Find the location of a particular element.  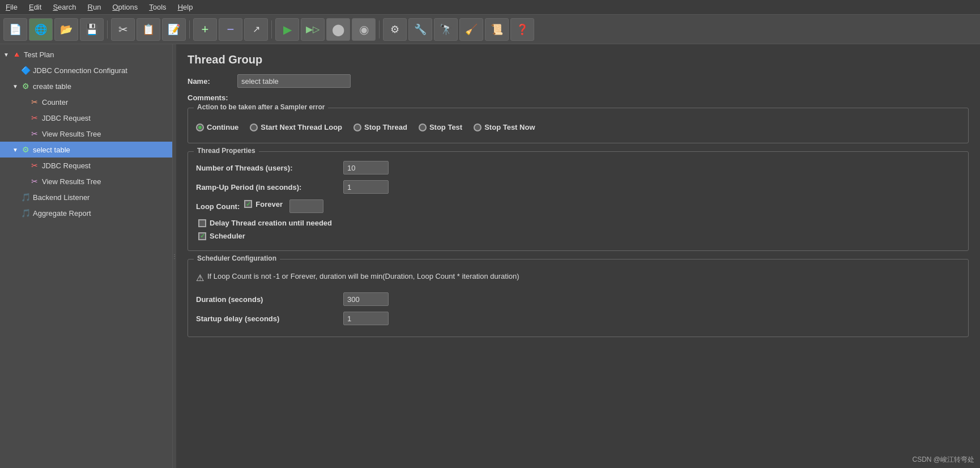

radio-start-next: Start Next Thread Loop is located at coordinates (296, 127).